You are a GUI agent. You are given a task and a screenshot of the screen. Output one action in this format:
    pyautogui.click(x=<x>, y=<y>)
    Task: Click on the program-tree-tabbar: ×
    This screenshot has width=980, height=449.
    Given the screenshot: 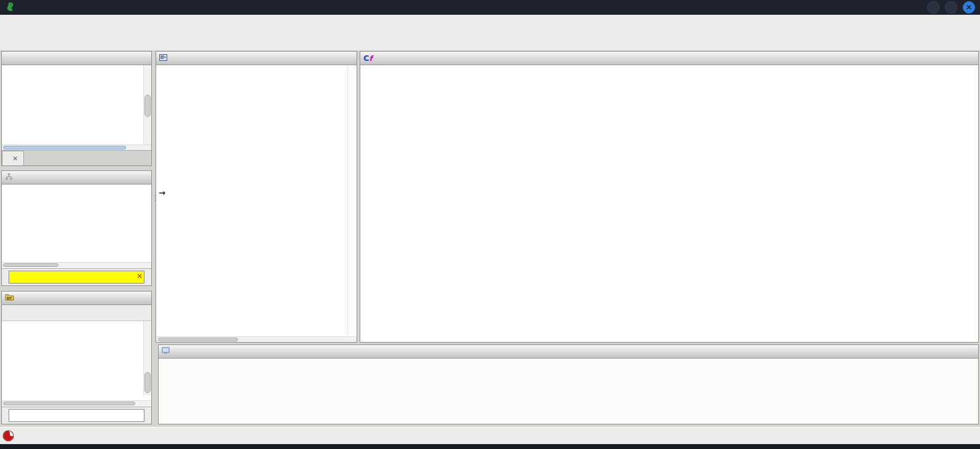 What is the action you would take?
    pyautogui.click(x=76, y=157)
    